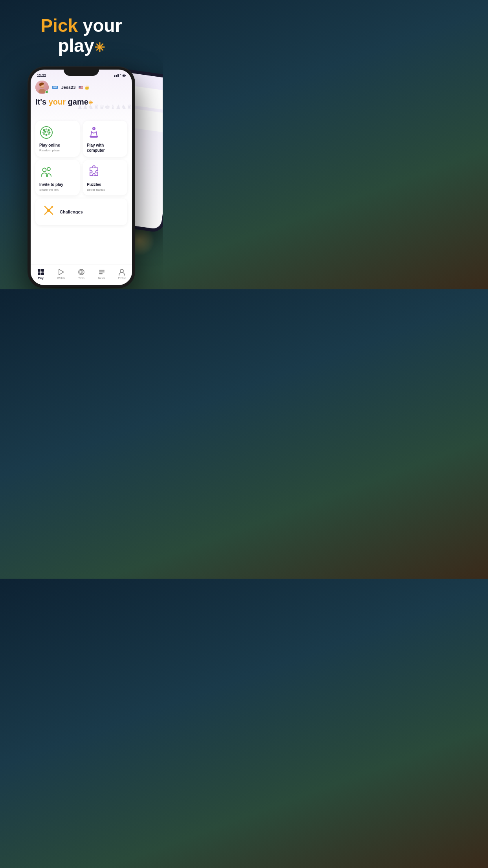 The image size is (488, 868). Describe the element at coordinates (61, 274) in the screenshot. I see `nav-watch: Watch` at that location.